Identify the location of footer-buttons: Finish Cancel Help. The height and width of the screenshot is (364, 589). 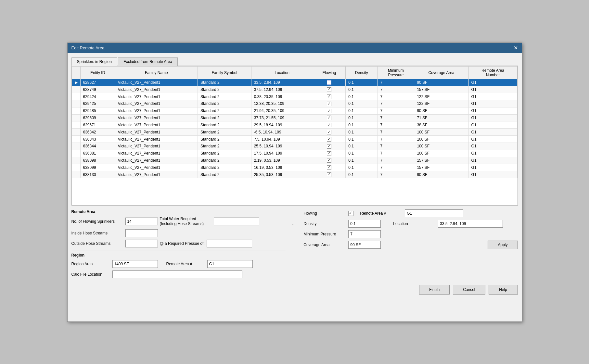
(295, 290).